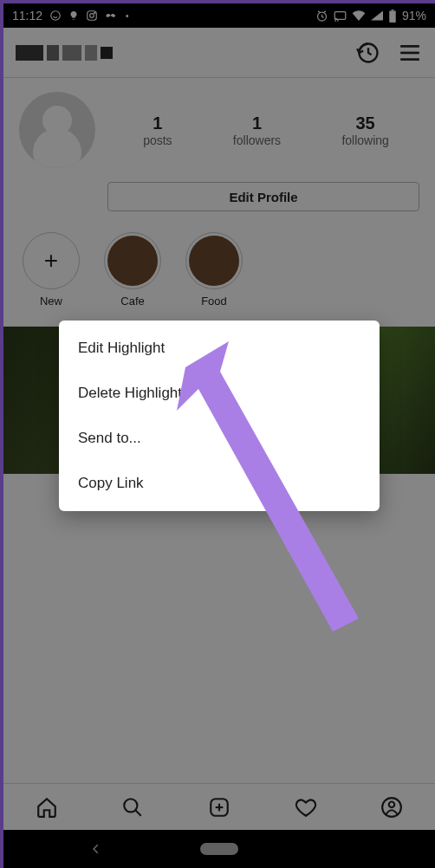  What do you see at coordinates (219, 438) in the screenshot?
I see `menu-send-to: Send to...` at bounding box center [219, 438].